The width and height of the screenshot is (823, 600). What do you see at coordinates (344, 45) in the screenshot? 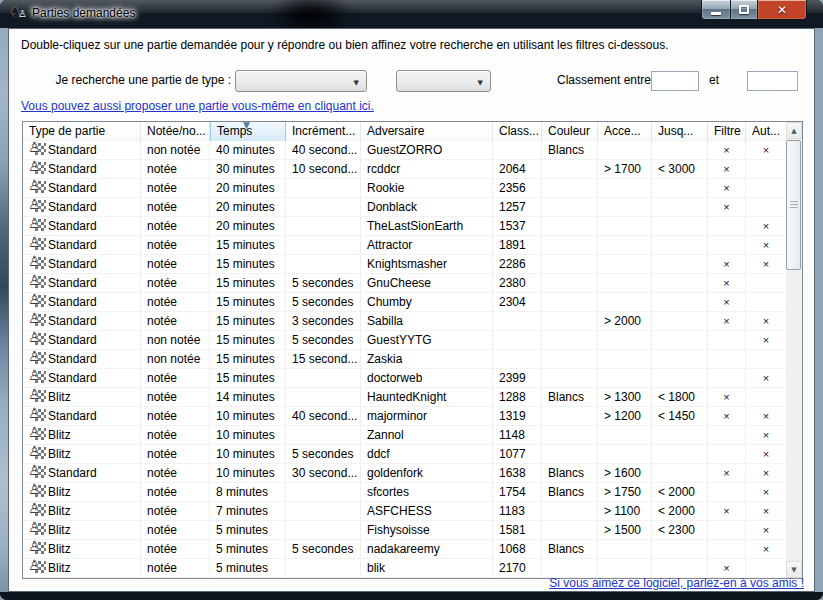
I see `instruction-text: Double-cliquez sur une partie demandée p…` at bounding box center [344, 45].